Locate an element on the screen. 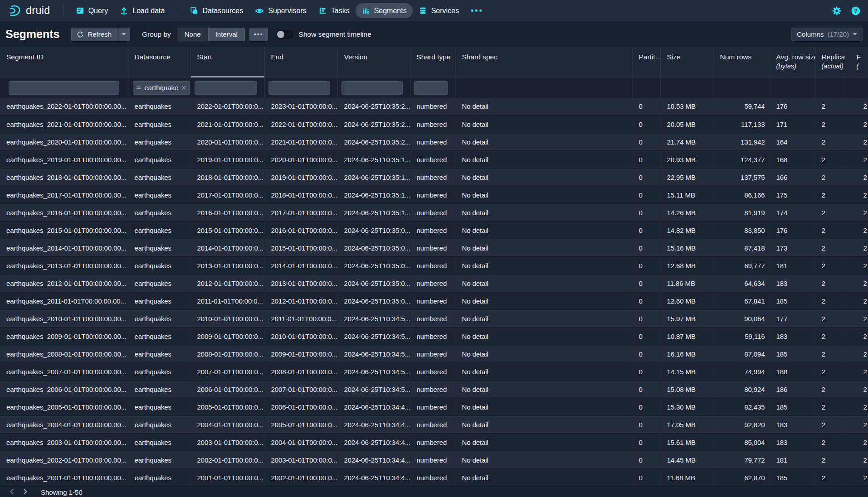 This screenshot has width=868, height=497. nav-item-label: Supervisors is located at coordinates (287, 11).